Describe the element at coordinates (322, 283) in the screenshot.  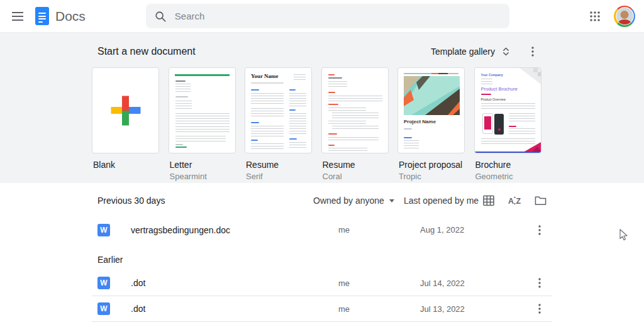
I see `file-row-dot-1: W .dot me Jul 14, 2022` at that location.